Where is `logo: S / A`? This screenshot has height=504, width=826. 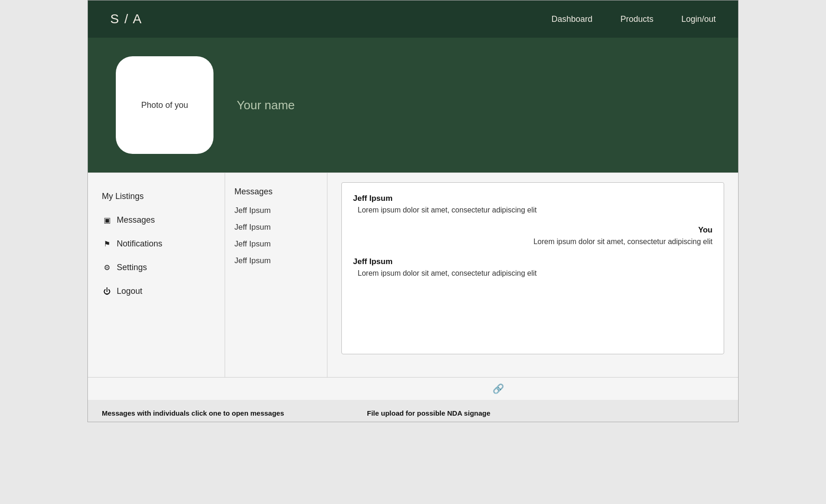
logo: S / A is located at coordinates (127, 19).